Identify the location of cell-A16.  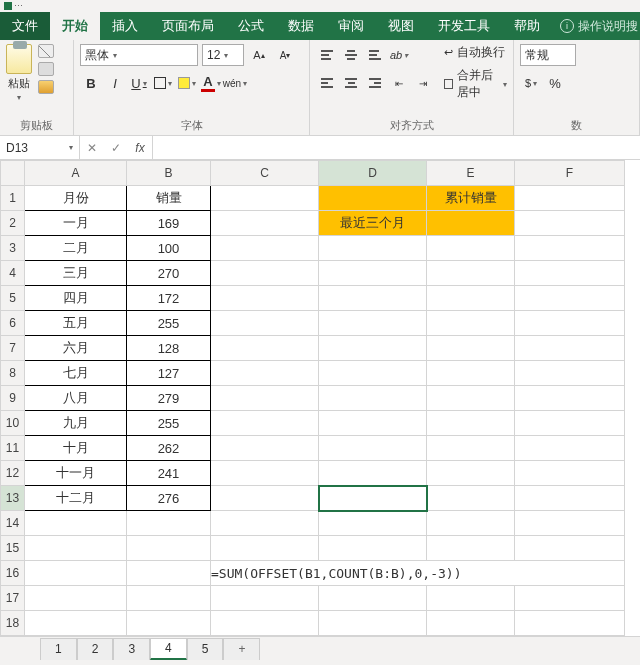
(76, 574).